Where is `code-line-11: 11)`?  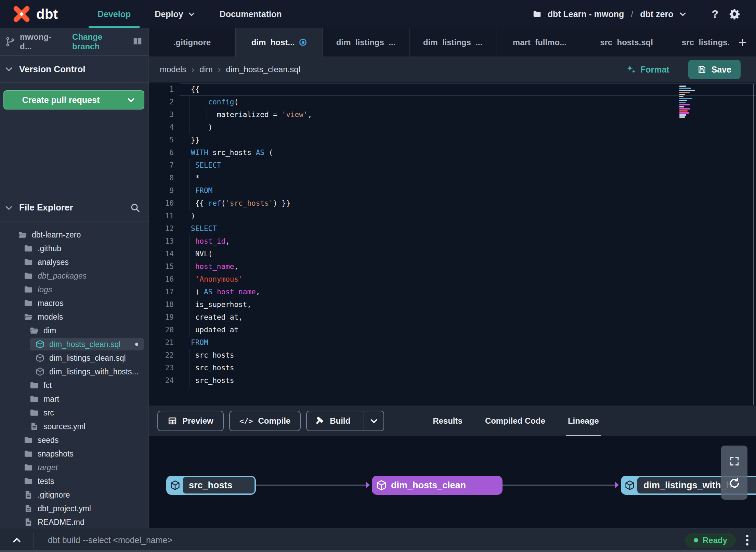 code-line-11: 11) is located at coordinates (452, 216).